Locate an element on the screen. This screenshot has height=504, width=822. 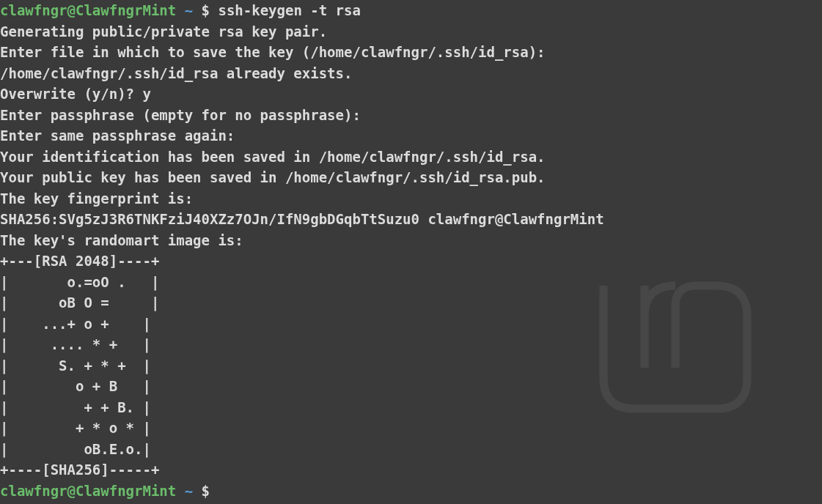
fingerprint-line: SHA256:SVg5zJ3R6TNKFziJ40XZz7OJn/IfN9gbD… is located at coordinates (411, 220).